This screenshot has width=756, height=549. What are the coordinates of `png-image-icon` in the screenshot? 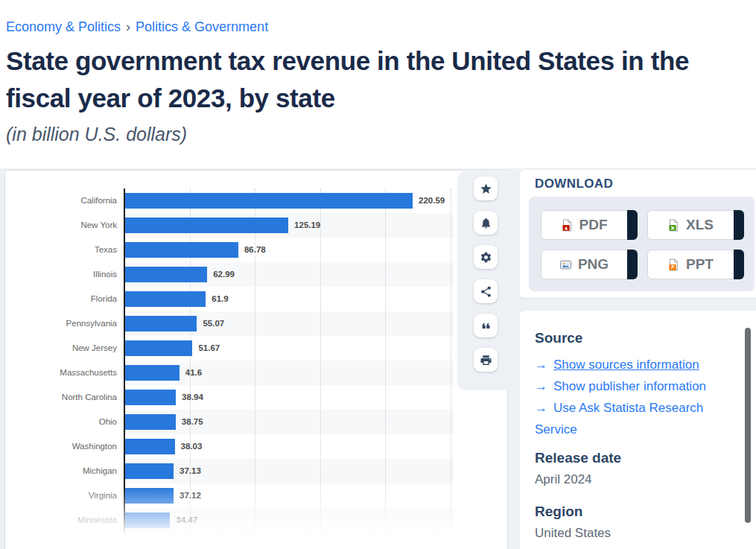 It's located at (566, 265).